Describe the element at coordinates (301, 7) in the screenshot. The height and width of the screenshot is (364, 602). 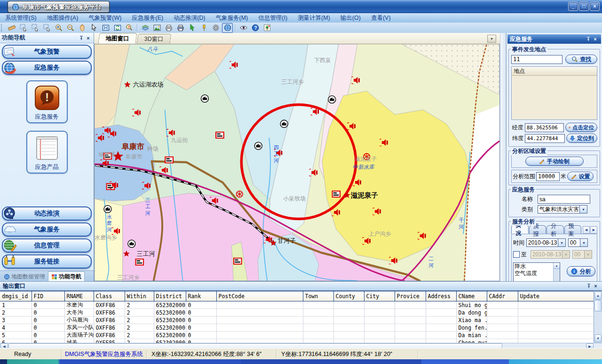
I see `title-bar: 阜康市气象预警应急服务平台 _ □ ×` at that location.